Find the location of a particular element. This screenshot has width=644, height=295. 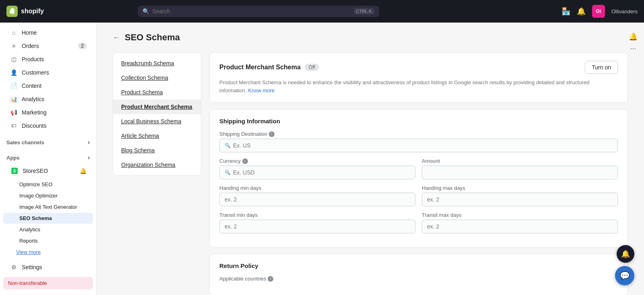

currency-label: Currency i is located at coordinates (317, 161).